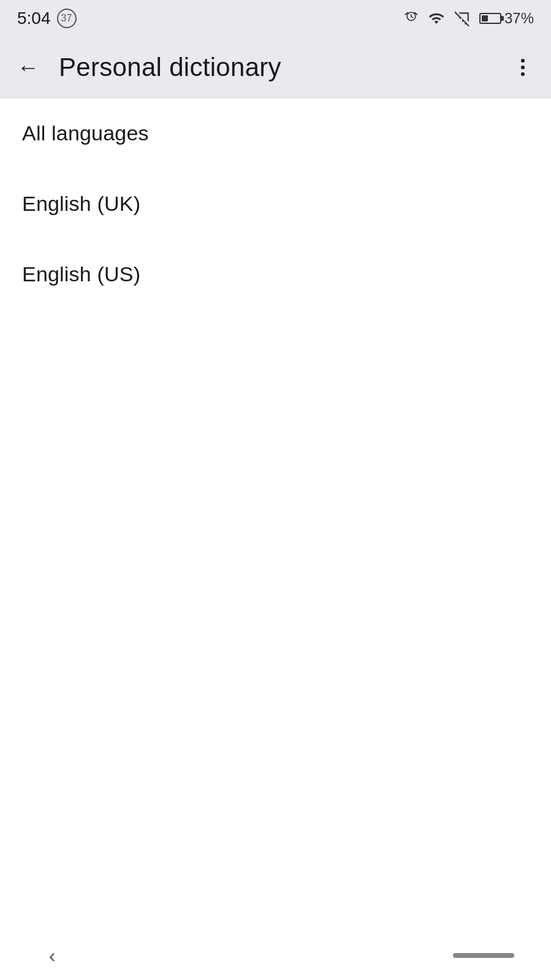 This screenshot has height=980, width=551. What do you see at coordinates (34, 18) in the screenshot?
I see `status-time: 5:04` at bounding box center [34, 18].